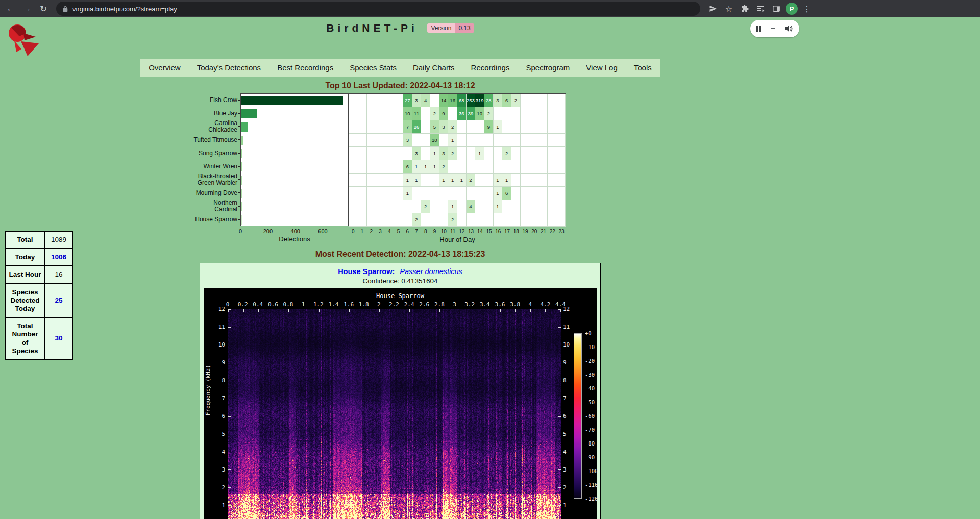  I want to click on page-title: BirdNET-Pi, so click(372, 28).